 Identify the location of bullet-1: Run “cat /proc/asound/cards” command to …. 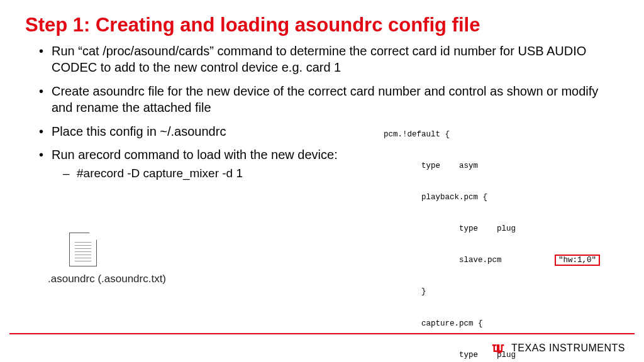
(329, 59).